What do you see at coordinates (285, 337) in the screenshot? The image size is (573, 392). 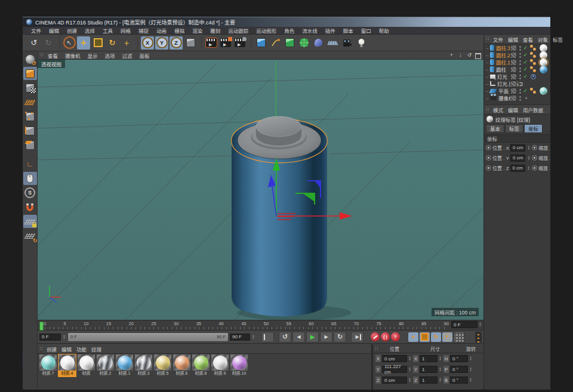 I see `play-backwards-icon` at bounding box center [285, 337].